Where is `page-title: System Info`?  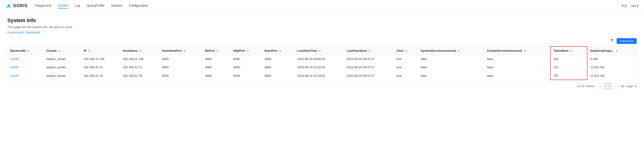
page-title: System Info is located at coordinates (322, 20).